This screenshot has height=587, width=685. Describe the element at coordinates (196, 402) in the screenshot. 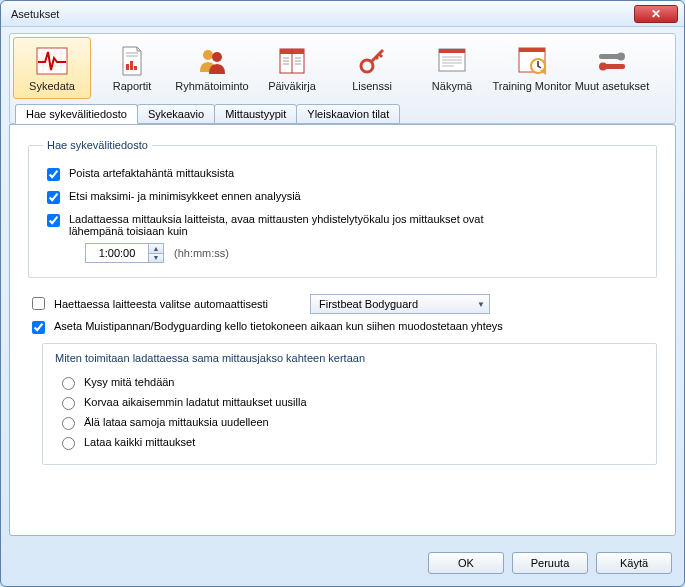

I see `radio-label: Korvaa aikaisemmin ladatut mittaukset uu…` at that location.